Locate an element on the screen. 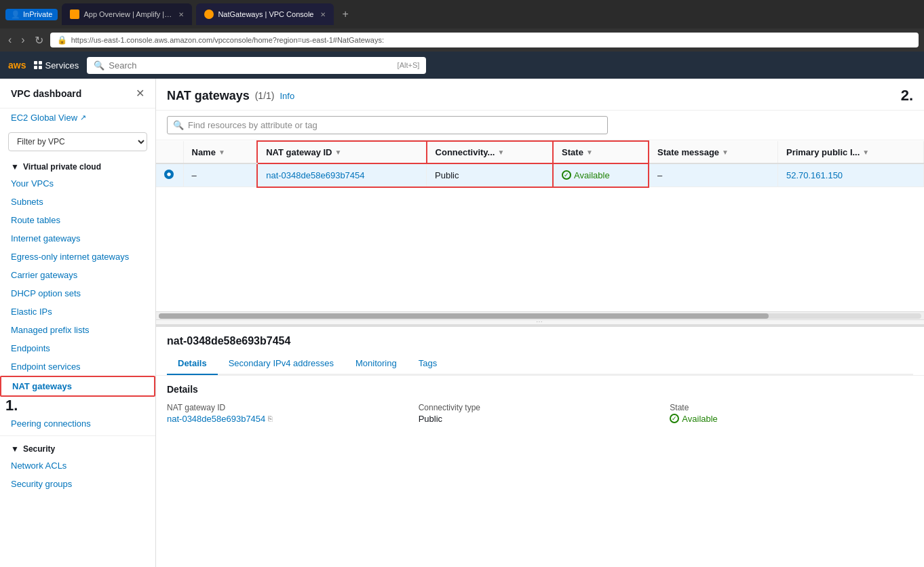 Image resolution: width=924 pixels, height=567 pixels. info-link: Info is located at coordinates (288, 96).